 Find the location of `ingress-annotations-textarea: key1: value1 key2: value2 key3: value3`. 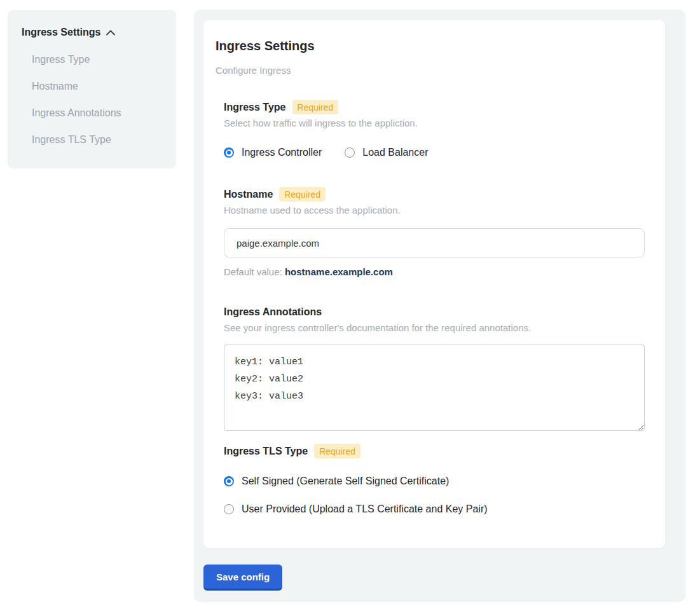

ingress-annotations-textarea: key1: value1 key2: value2 key3: value3 is located at coordinates (434, 388).